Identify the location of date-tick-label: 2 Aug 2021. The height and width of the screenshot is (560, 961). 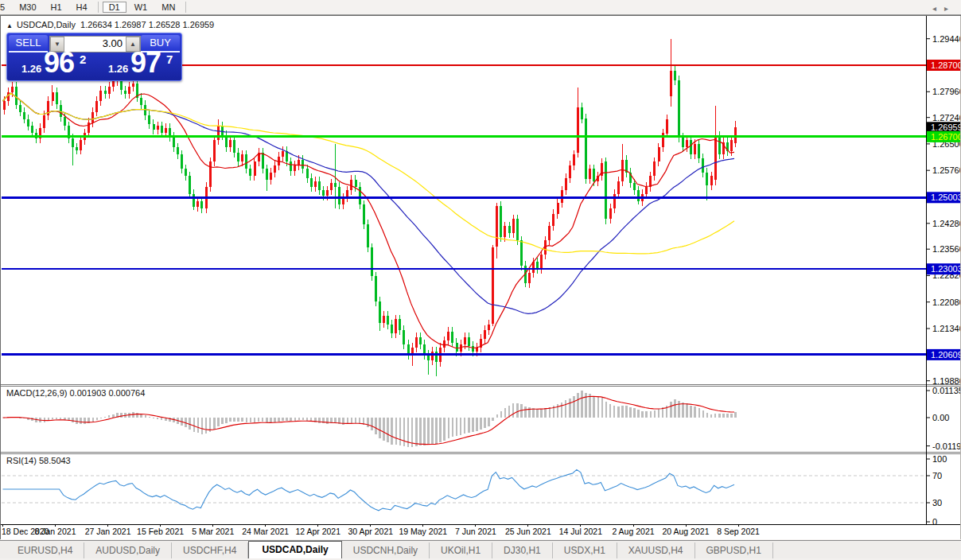
(633, 531).